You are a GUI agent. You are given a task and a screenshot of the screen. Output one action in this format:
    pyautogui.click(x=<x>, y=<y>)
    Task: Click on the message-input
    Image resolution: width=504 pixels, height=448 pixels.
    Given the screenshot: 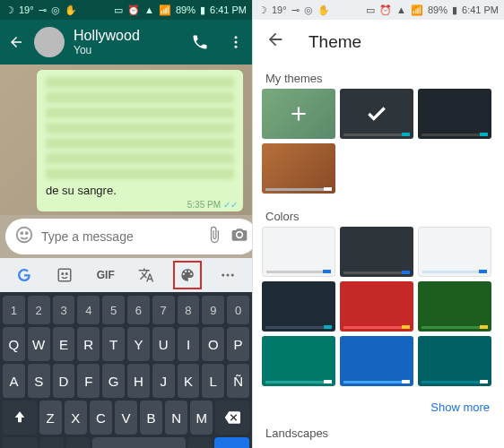 What is the action you would take?
    pyautogui.click(x=120, y=237)
    